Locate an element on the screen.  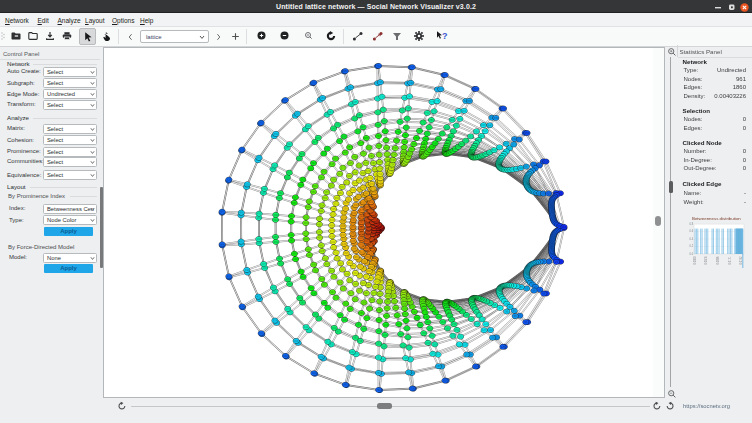
svg-text: 0.0000 is located at coordinates (695, 260).